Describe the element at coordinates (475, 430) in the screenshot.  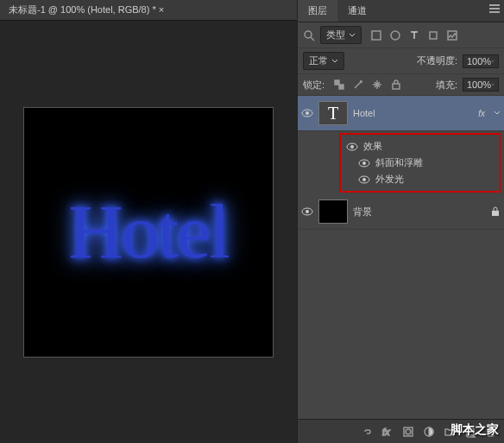
I see `watermark: 脚本之家` at that location.